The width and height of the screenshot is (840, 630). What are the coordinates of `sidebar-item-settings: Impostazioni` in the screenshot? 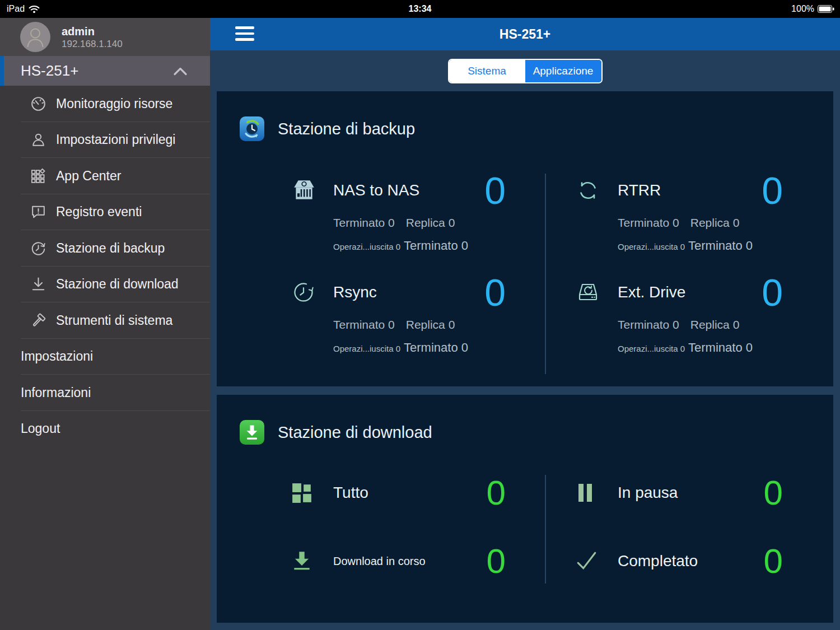 It's located at (105, 357).